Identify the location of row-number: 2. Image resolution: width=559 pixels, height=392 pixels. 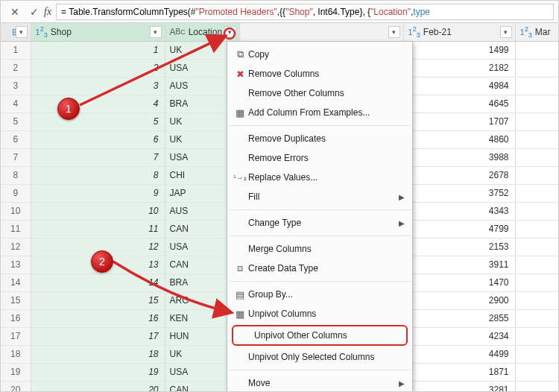
(16, 68).